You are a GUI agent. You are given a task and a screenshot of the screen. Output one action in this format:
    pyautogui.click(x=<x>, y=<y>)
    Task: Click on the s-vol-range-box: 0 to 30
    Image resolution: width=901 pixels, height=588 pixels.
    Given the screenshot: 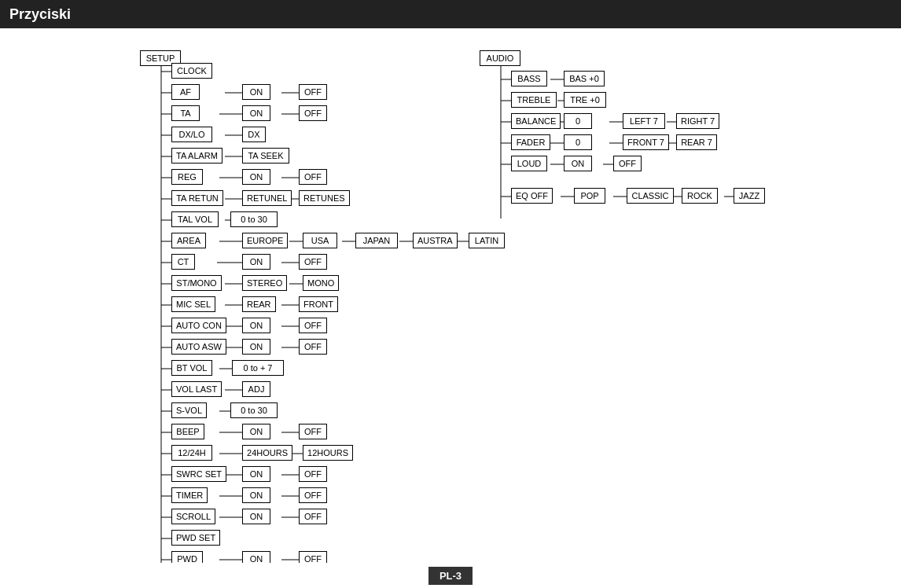 What is the action you would take?
    pyautogui.click(x=254, y=410)
    